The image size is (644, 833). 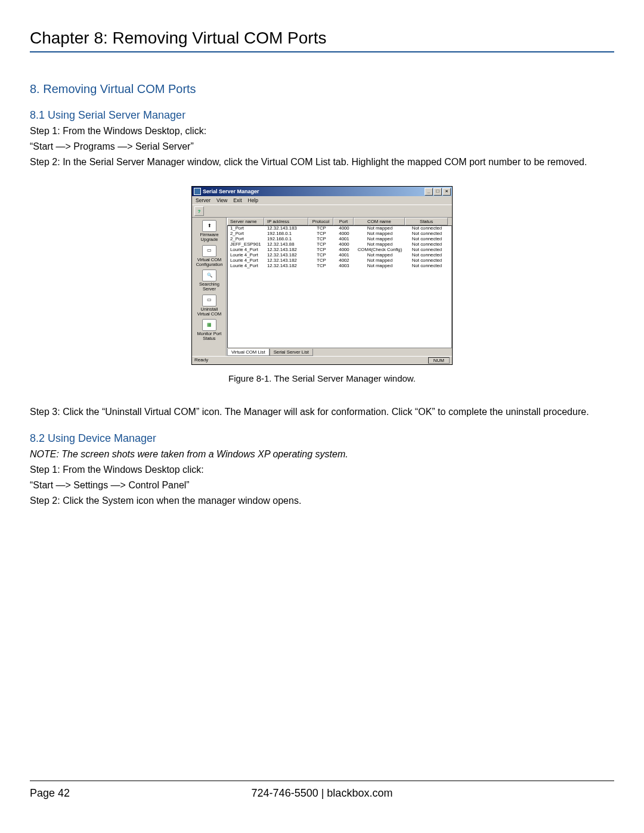 I want to click on chapter-rule, so click(x=322, y=52).